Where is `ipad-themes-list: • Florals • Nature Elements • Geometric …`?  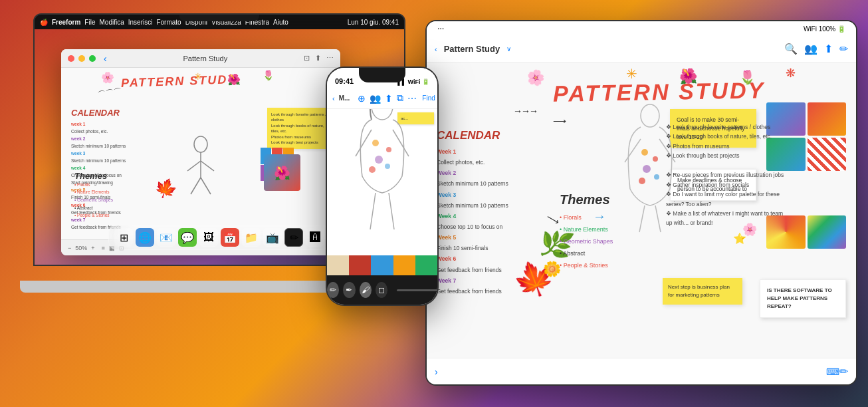 ipad-themes-list: • Florals • Nature Elements • Geometric … is located at coordinates (586, 241).